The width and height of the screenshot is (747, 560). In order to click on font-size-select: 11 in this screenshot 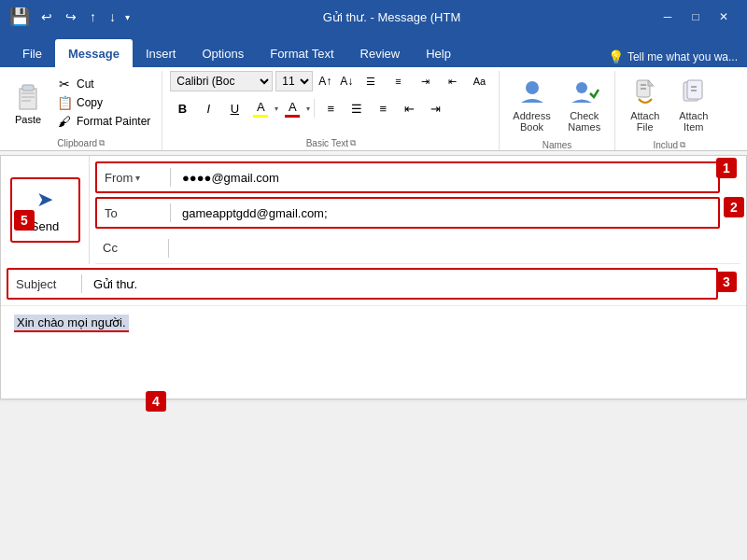, I will do `click(294, 81)`.